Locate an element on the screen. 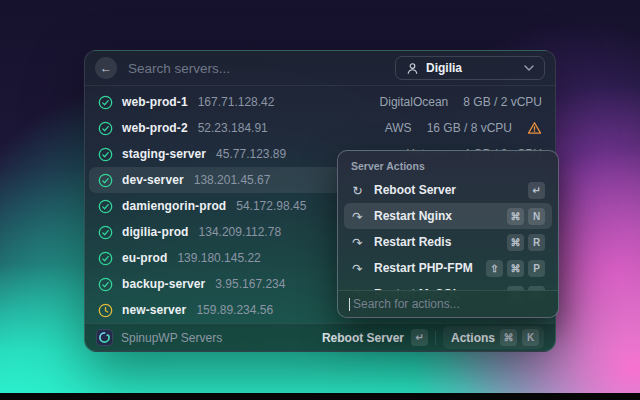 The image size is (640, 400). server-name: staging-server is located at coordinates (164, 154).